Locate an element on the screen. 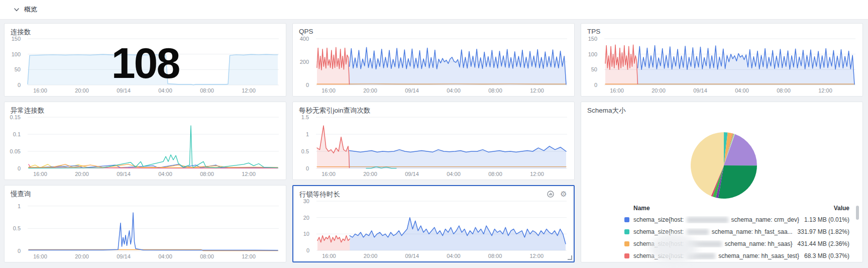 The image size is (868, 268). panel-row-lock-wait: 行锁等待时长 ⚙ 3020100 16:0020:0009/1404:0008:… is located at coordinates (433, 224).